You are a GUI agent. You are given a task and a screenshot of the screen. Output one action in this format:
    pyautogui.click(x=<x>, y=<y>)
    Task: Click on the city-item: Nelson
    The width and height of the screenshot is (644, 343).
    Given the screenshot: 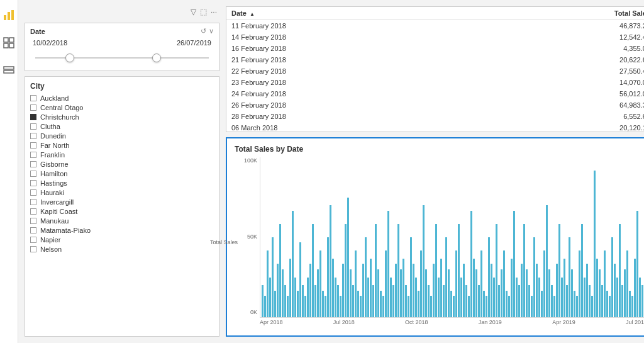 What is the action you would take?
    pyautogui.click(x=122, y=249)
    